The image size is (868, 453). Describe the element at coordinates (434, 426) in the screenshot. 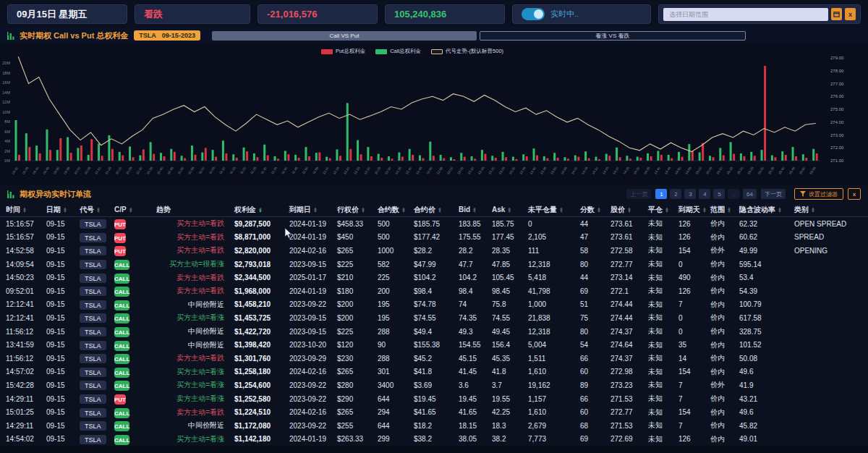

I see `table-row: 14:29:1109-15TSLACALL中间价附近$1,172,0802023…` at that location.